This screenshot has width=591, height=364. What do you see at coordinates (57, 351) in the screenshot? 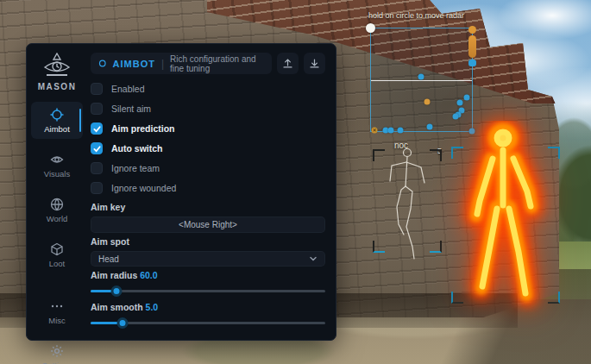
I see `sidebar-item-settings: Settings` at bounding box center [57, 351].